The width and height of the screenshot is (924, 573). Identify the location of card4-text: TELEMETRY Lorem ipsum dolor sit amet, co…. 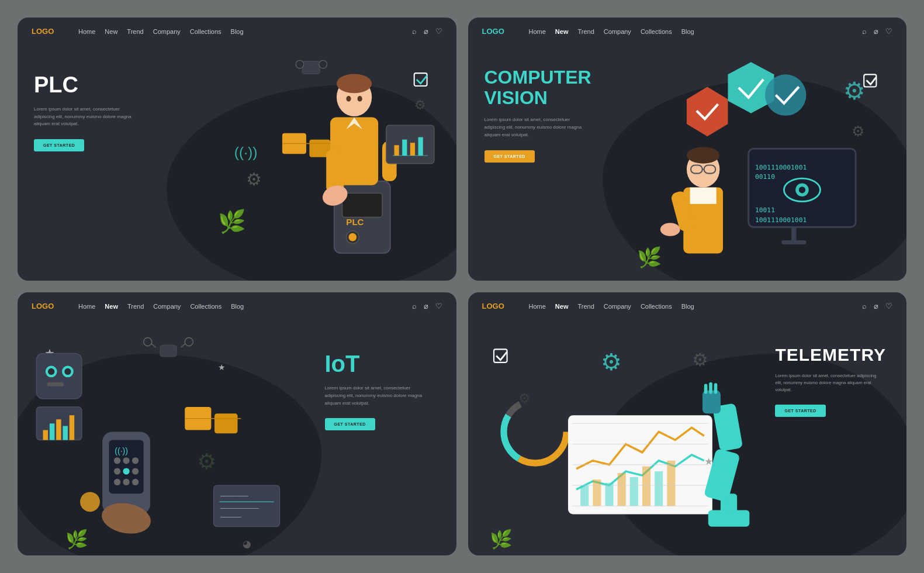
(830, 381).